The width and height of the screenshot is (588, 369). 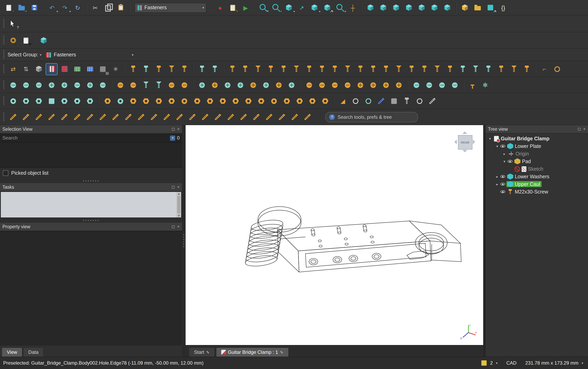 What do you see at coordinates (13, 101) in the screenshot?
I see `washer-icon` at bounding box center [13, 101].